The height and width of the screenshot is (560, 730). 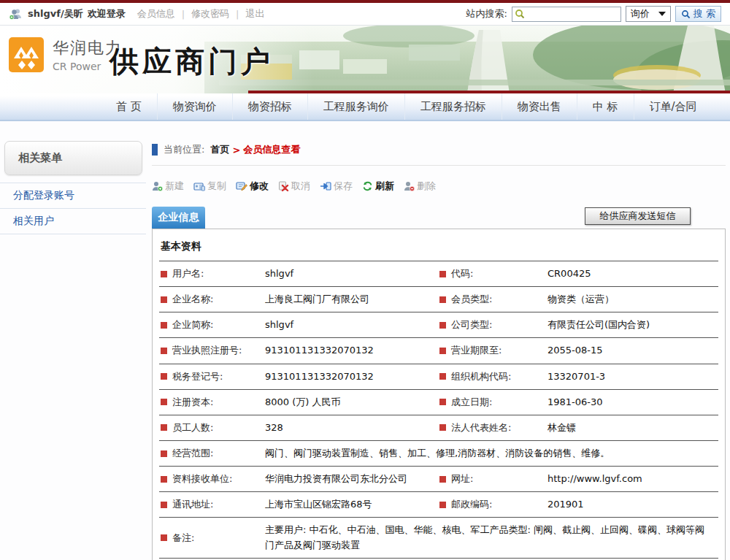 What do you see at coordinates (566, 15) in the screenshot?
I see `search-input` at bounding box center [566, 15].